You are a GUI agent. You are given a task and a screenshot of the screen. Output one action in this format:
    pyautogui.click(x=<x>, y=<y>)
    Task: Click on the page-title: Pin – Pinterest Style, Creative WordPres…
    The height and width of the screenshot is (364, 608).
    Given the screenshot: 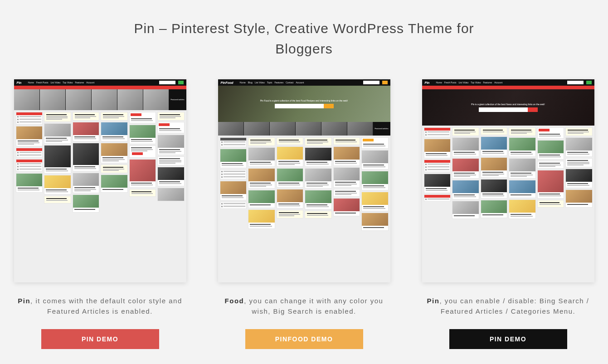 What is the action you would take?
    pyautogui.click(x=304, y=40)
    